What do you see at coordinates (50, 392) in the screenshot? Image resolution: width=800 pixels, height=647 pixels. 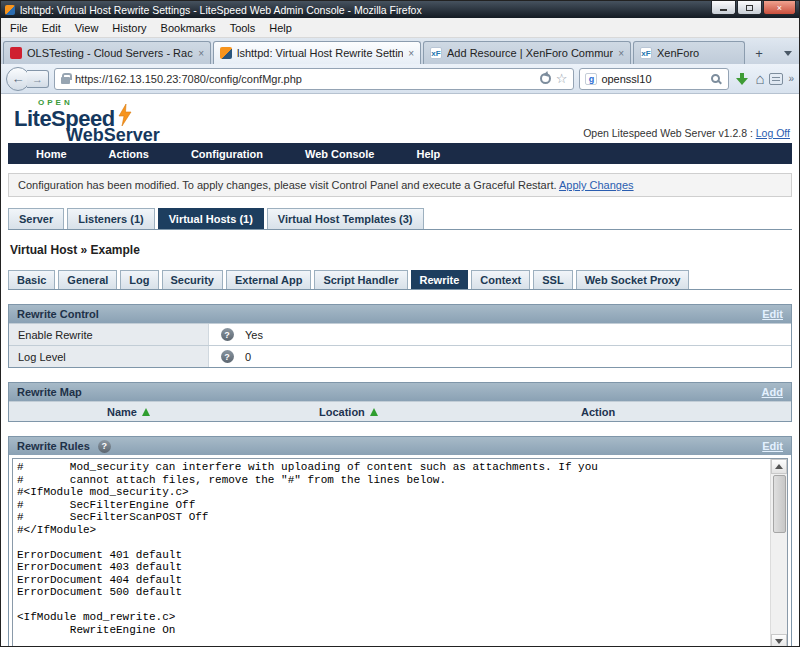 I see `section-title: Rewrite Map` at bounding box center [50, 392].